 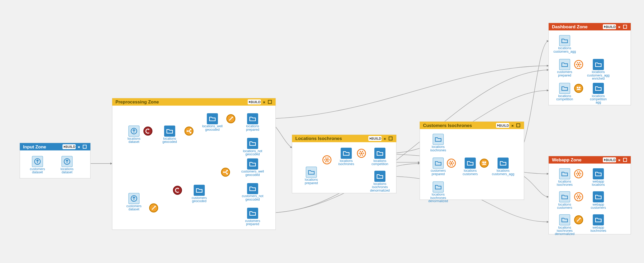 What do you see at coordinates (189, 131) in the screenshot?
I see `node-r_loc_split` at bounding box center [189, 131].